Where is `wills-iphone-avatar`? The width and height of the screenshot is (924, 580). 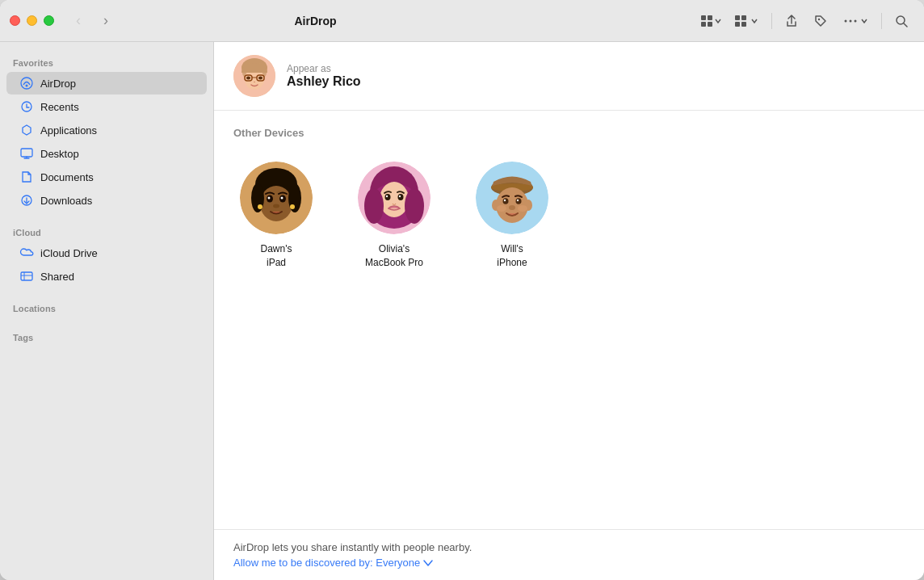
wills-iphone-avatar is located at coordinates (512, 198).